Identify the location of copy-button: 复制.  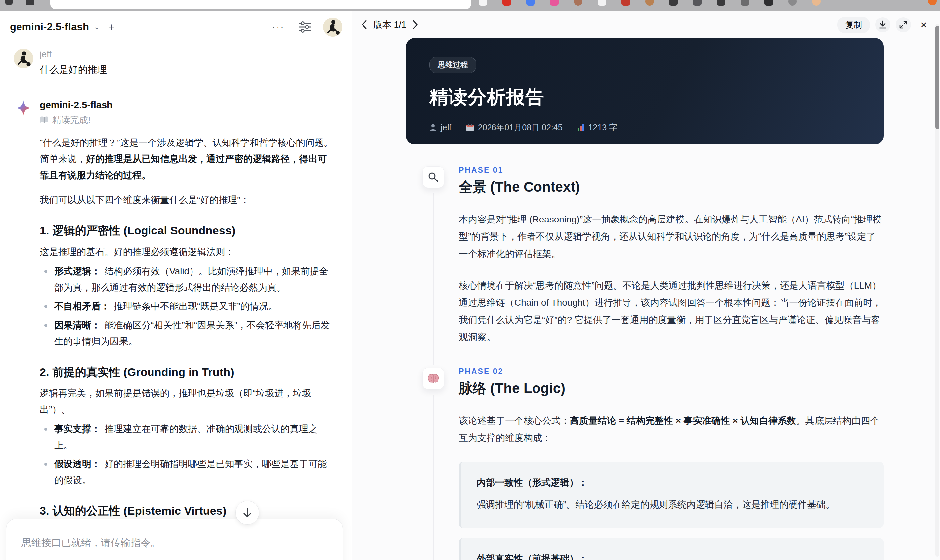
(854, 25).